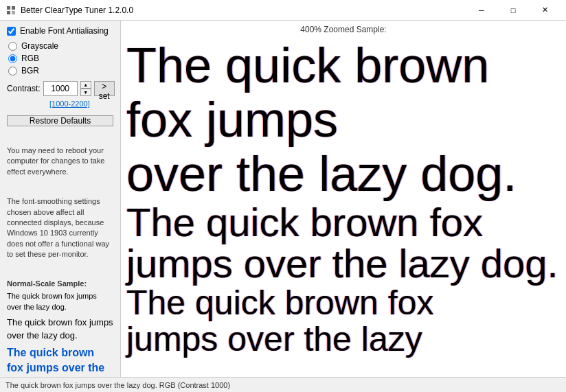  What do you see at coordinates (60, 161) in the screenshot?
I see `info-text-1: You may need to reboot your computer for…` at bounding box center [60, 161].